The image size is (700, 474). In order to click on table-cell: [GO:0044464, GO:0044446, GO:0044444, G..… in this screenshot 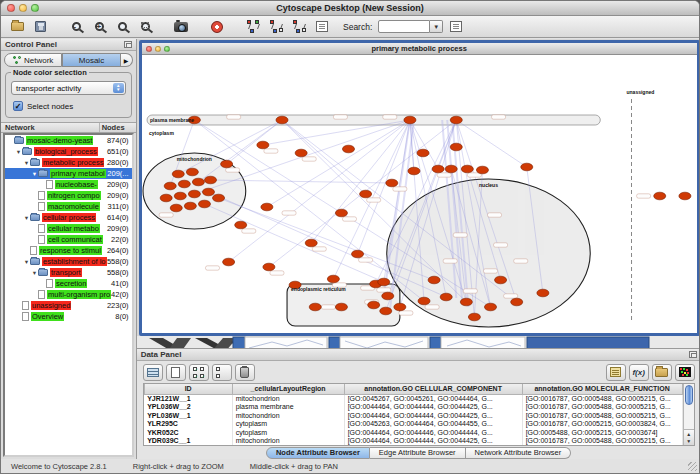, I will do `click(433, 432)`.